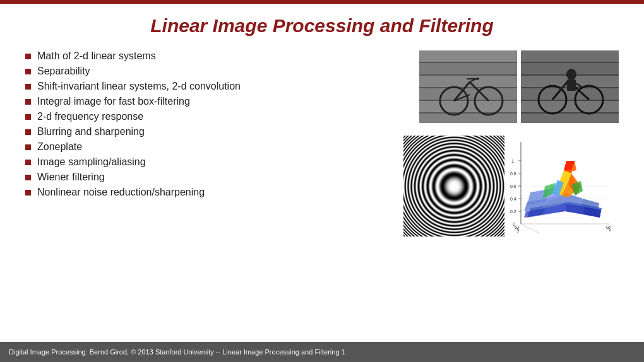 This screenshot has width=644, height=362. I want to click on list-item: Nonlinear noise reduction/sharpening, so click(202, 192).